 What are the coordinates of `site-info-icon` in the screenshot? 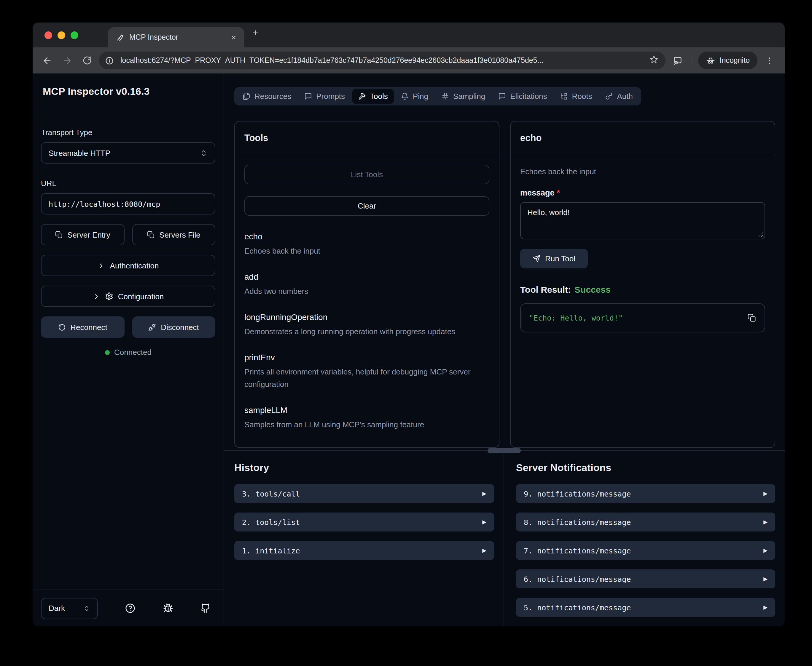 It's located at (109, 61).